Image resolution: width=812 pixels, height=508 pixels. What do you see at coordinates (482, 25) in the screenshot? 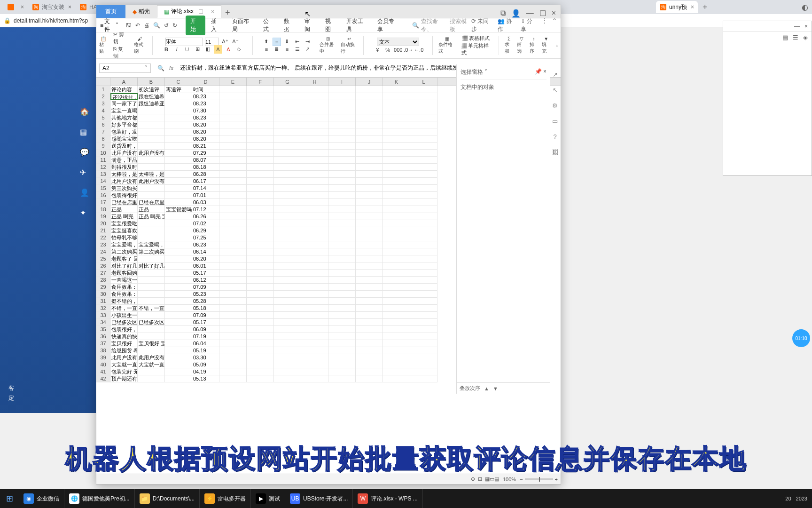
I see `sync-status: ⟳ 未同步` at bounding box center [482, 25].